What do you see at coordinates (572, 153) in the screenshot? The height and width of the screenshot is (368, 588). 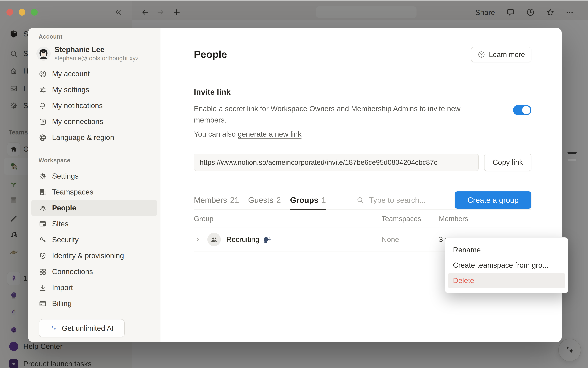 I see `right-edge-dark-bar` at bounding box center [572, 153].